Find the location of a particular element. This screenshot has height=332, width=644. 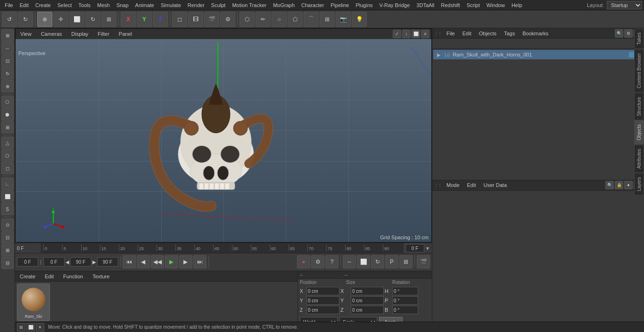

left-tool-4: ↻ is located at coordinates (8, 73).